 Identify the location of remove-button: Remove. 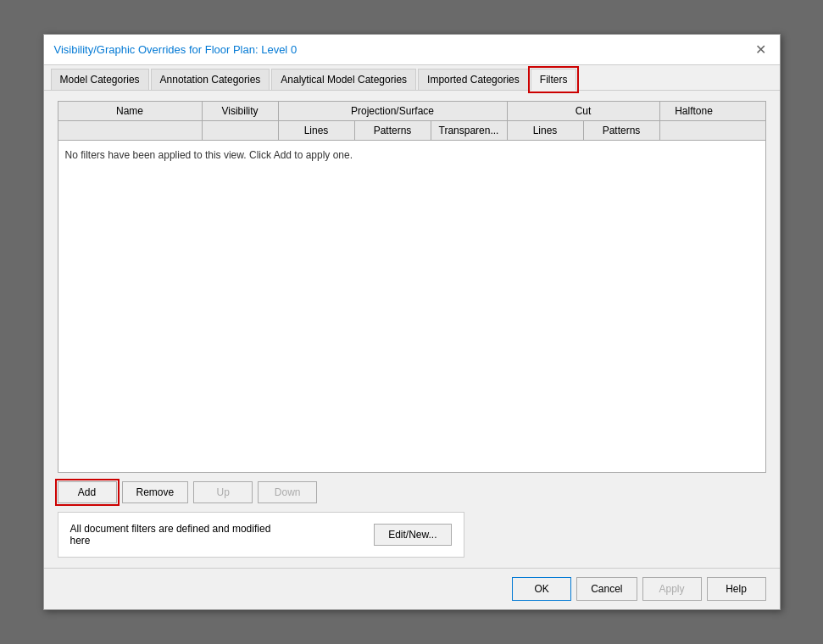
(156, 492).